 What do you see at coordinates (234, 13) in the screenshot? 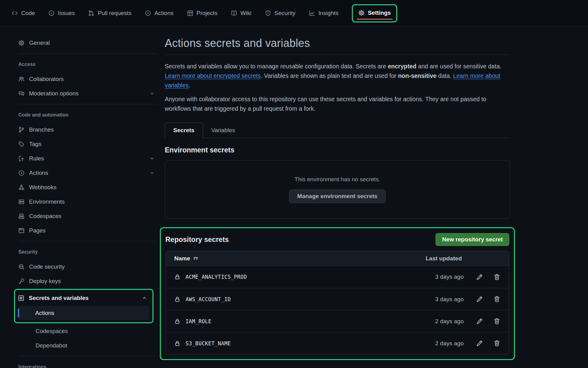
I see `book-icon` at bounding box center [234, 13].